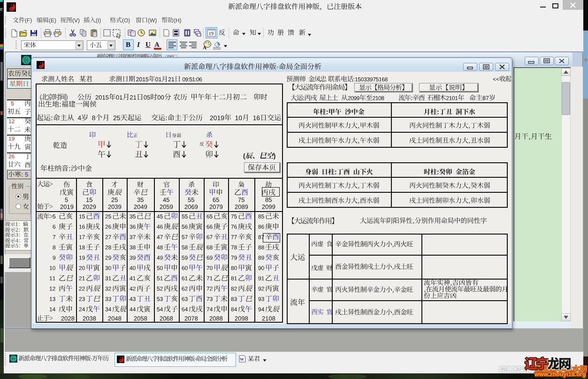 This screenshot has width=588, height=379. Describe the element at coordinates (242, 359) in the screenshot. I see `svg-text: W` at that location.